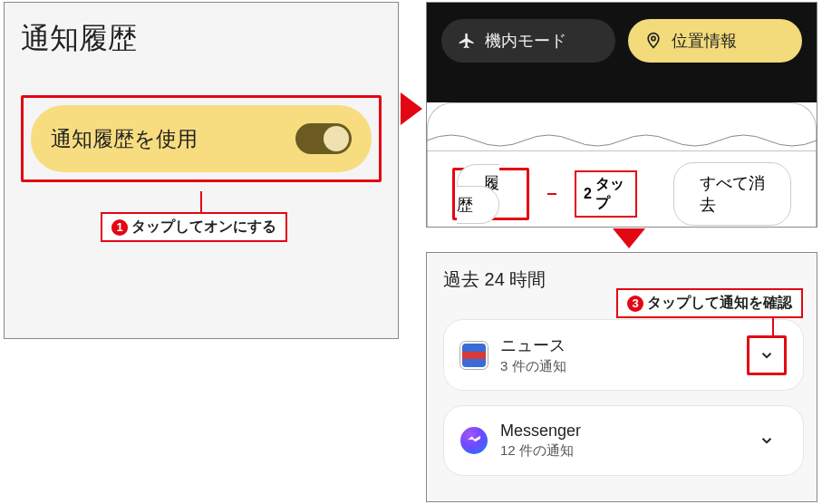  What do you see at coordinates (120, 228) in the screenshot?
I see `callout-number-1: 1` at bounding box center [120, 228].